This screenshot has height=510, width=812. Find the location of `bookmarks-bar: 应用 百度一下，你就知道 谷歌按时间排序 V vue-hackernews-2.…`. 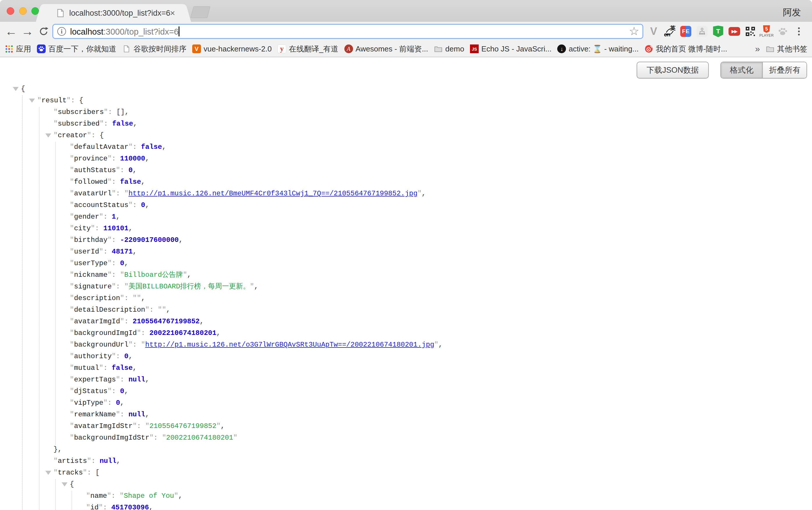

bookmarks-bar: 应用 百度一下，你就知道 谷歌按时间排序 V vue-hackernews-2.… is located at coordinates (406, 49).